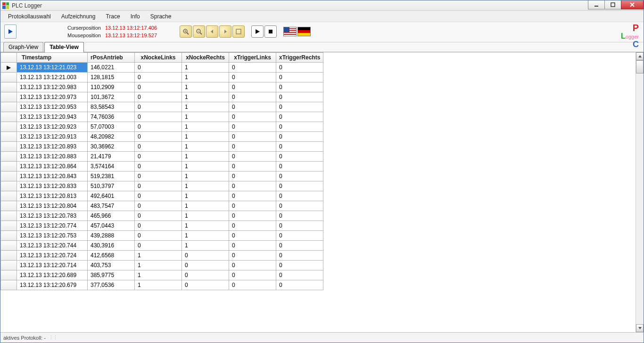  Describe the element at coordinates (29, 16) in the screenshot. I see `menu-protokollauswahl: Protokollauswahl` at that location.